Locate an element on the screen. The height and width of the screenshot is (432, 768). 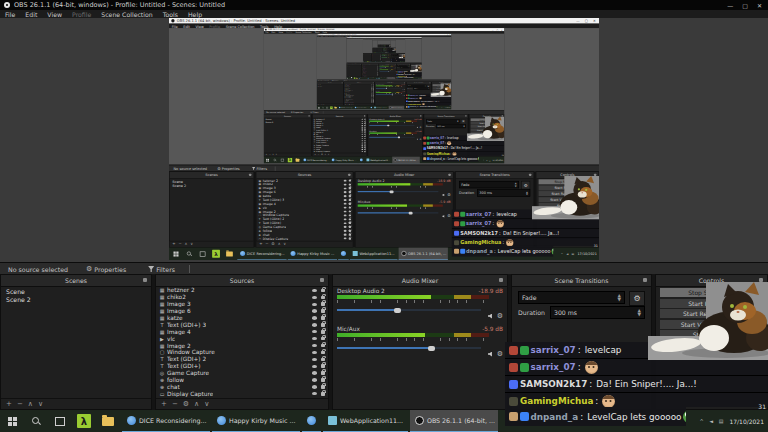
filters-button: Filters is located at coordinates (260, 168).